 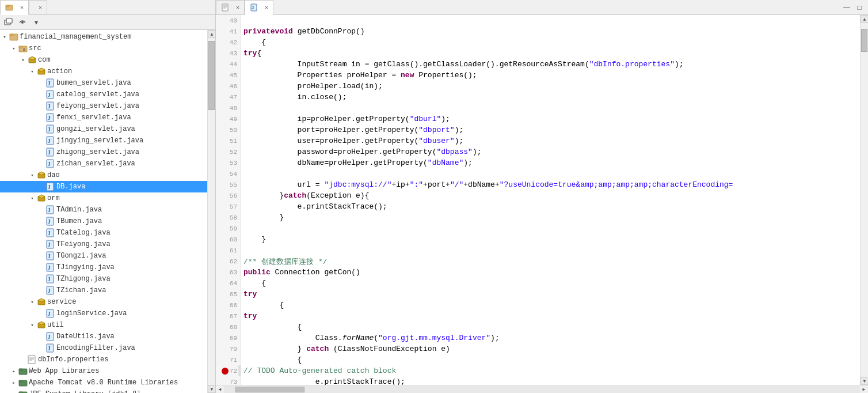 I want to click on code-line-64: {, so click(x=550, y=284).